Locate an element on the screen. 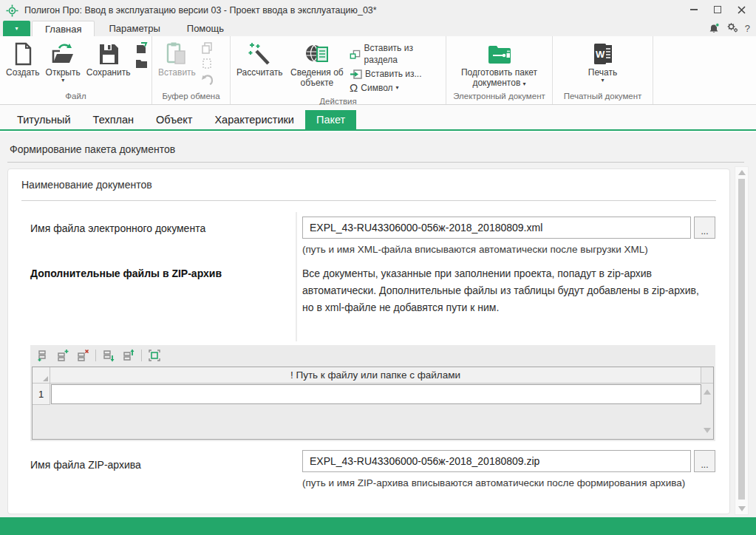 The height and width of the screenshot is (535, 756). path-cell-input is located at coordinates (376, 395).